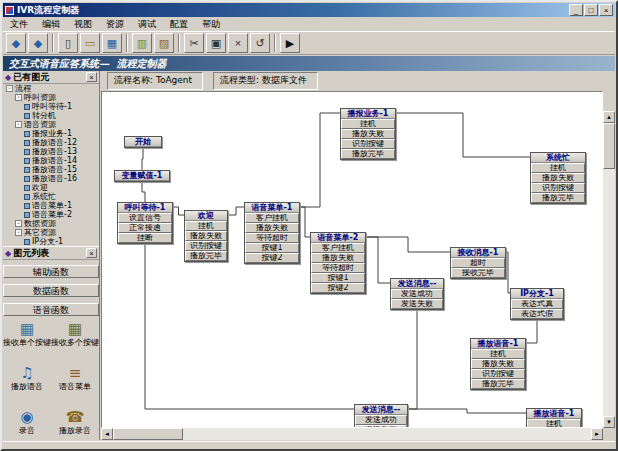  Describe the element at coordinates (238, 43) in the screenshot. I see `delete-icon: ×` at that location.